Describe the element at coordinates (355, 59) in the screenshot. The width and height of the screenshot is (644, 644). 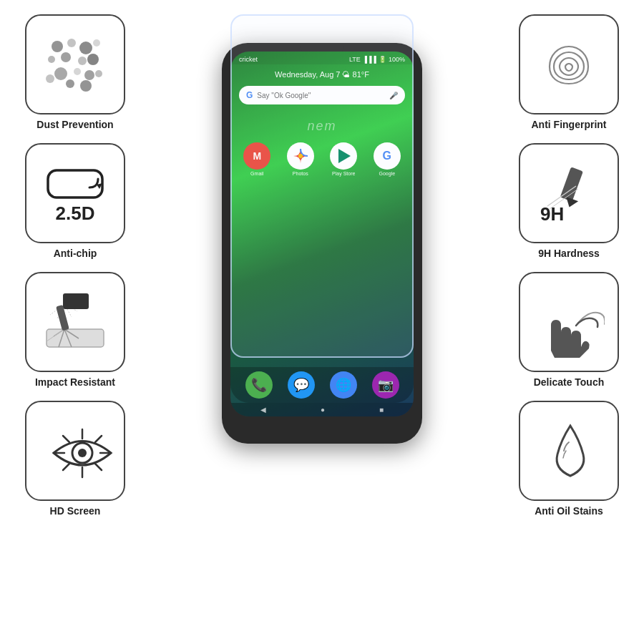
I see `signal-type: LTE` at that location.